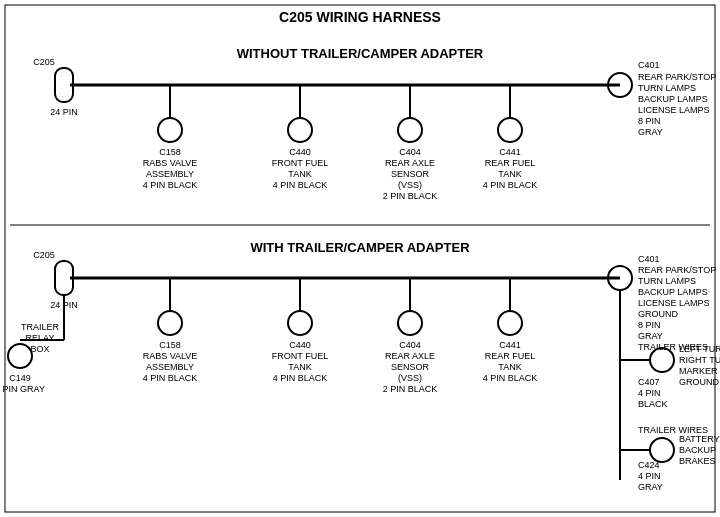 This screenshot has width=720, height=517. Describe the element at coordinates (649, 259) in the screenshot. I see `bottom-c401-label: C401` at that location.